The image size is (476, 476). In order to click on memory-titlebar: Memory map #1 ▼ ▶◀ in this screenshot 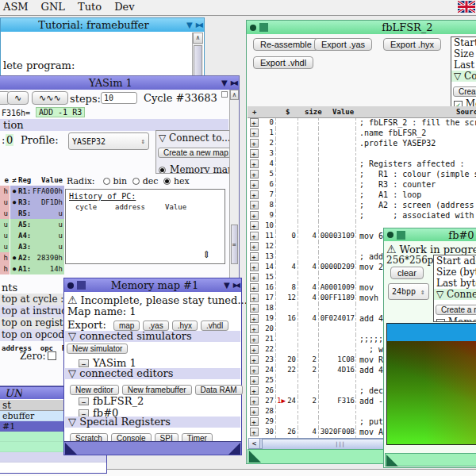, I will do `click(152, 286)`.